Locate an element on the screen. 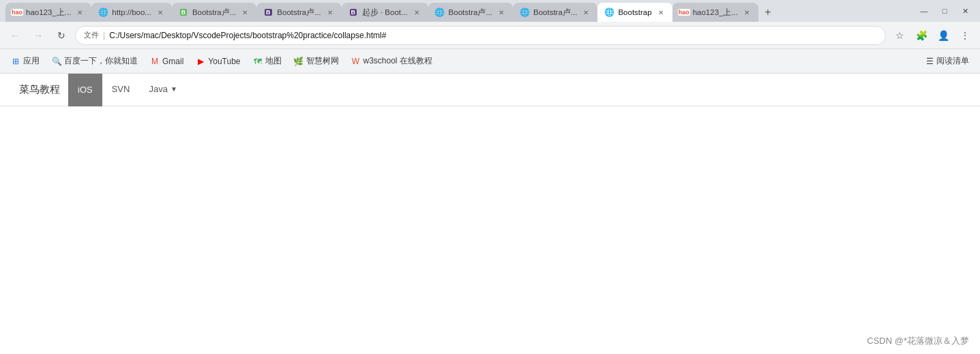  nav-item-nav-java: Java▼ is located at coordinates (162, 90).